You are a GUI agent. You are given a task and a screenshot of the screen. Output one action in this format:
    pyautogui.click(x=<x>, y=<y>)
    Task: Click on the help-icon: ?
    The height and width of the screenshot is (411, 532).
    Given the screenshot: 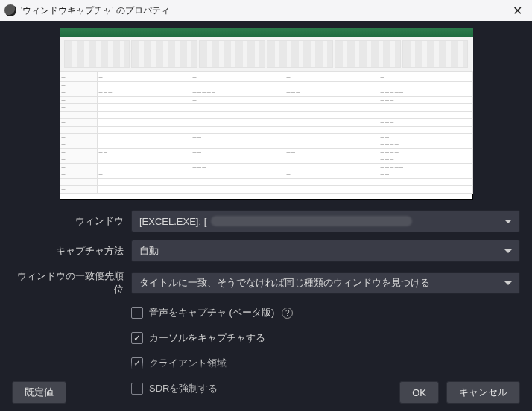 What is the action you would take?
    pyautogui.click(x=288, y=313)
    